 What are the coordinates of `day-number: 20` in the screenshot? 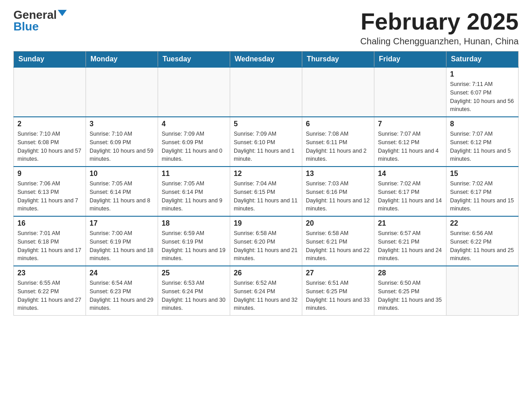 It's located at (338, 223).